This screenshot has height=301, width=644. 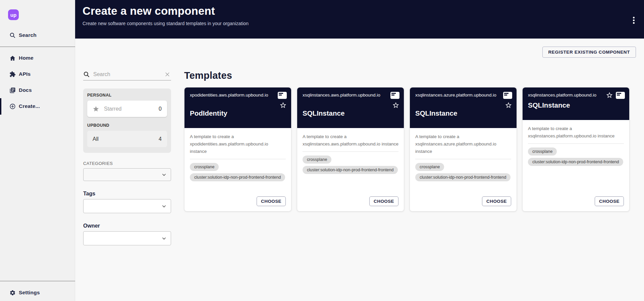 What do you see at coordinates (351, 95) in the screenshot?
I see `template-name: xsqlinstances.aws.platform.upbound.io` at bounding box center [351, 95].